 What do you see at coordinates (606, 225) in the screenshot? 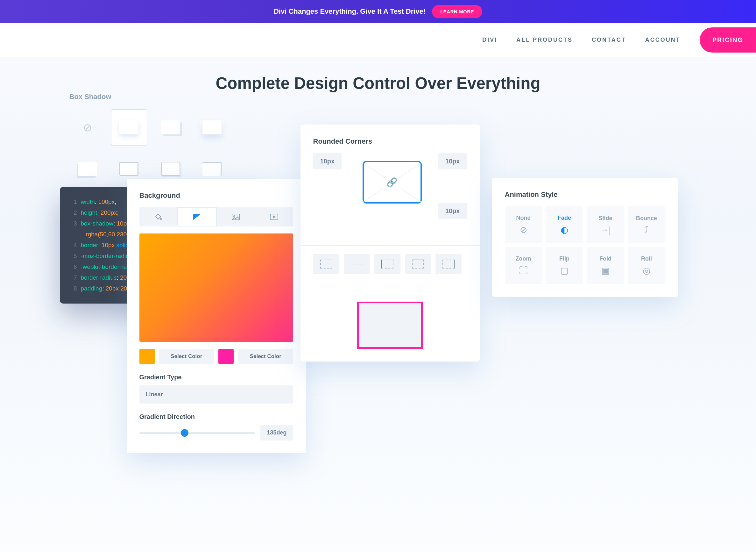
I see `anim-slide: Slide→|` at bounding box center [606, 225].